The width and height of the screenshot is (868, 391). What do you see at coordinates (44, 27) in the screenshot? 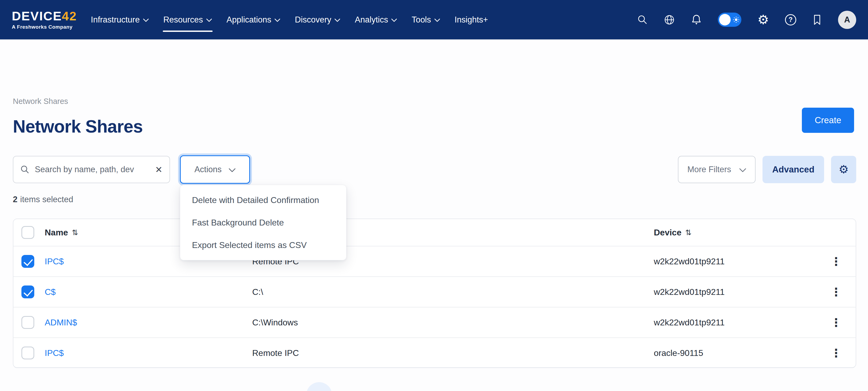
I see `logo-tagline: A Freshworks Company` at bounding box center [44, 27].